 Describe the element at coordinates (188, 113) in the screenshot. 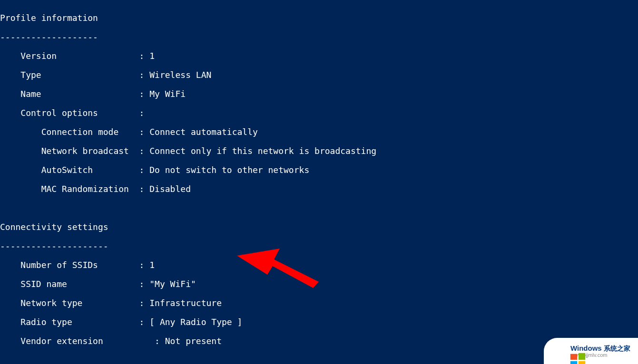

I see `profile-line: Control options :` at that location.